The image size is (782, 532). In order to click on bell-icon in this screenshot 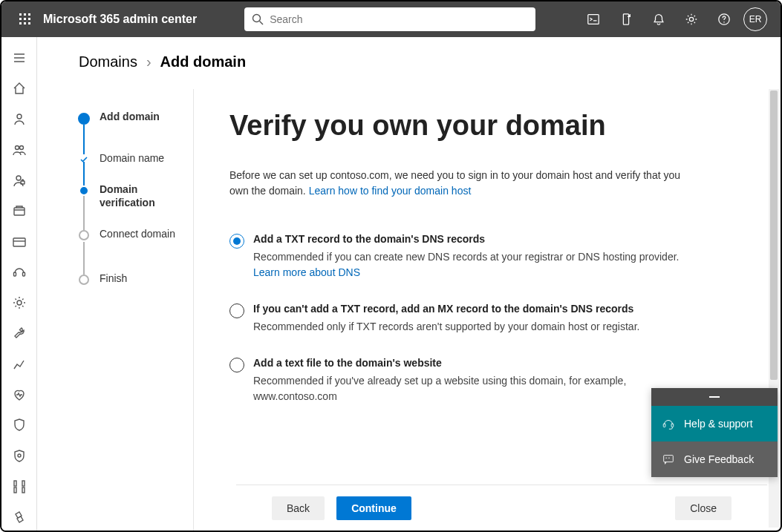, I will do `click(659, 19)`.